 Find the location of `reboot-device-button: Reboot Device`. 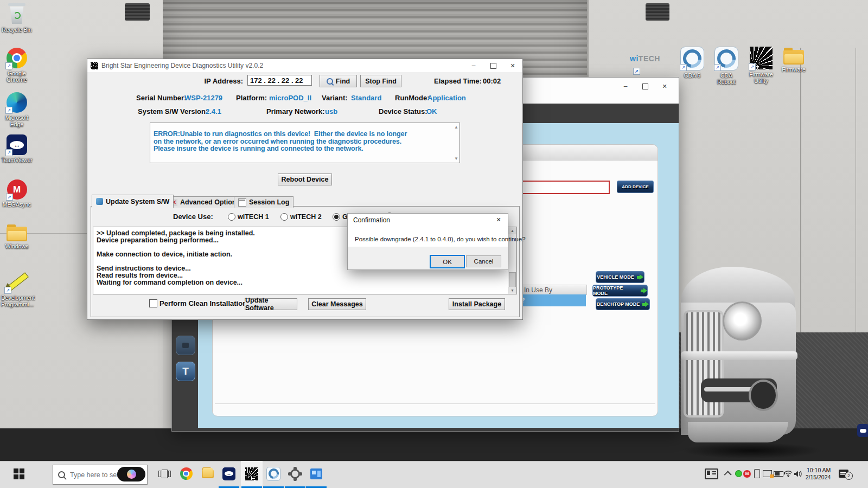

reboot-device-button: Reboot Device is located at coordinates (305, 179).